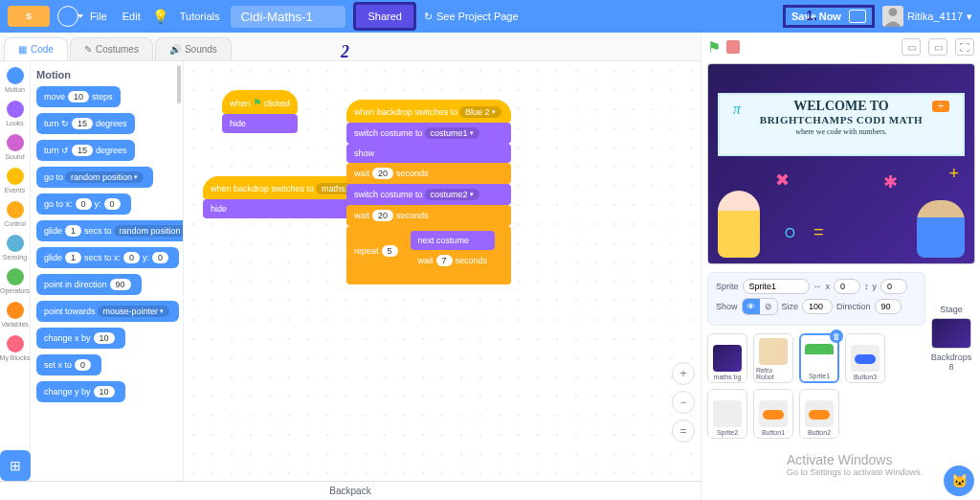 This screenshot has height=500, width=980. What do you see at coordinates (385, 16) in the screenshot?
I see `shared-badge: Shared` at bounding box center [385, 16].